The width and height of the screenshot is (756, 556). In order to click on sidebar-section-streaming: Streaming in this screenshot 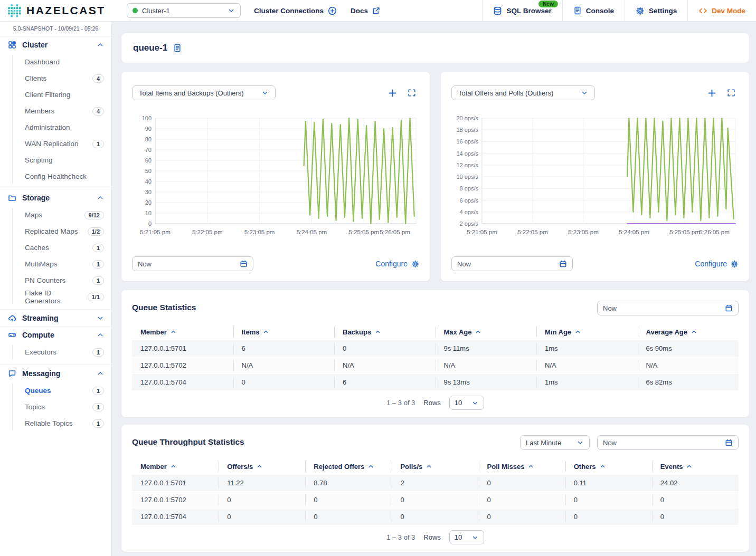, I will do `click(56, 318)`.